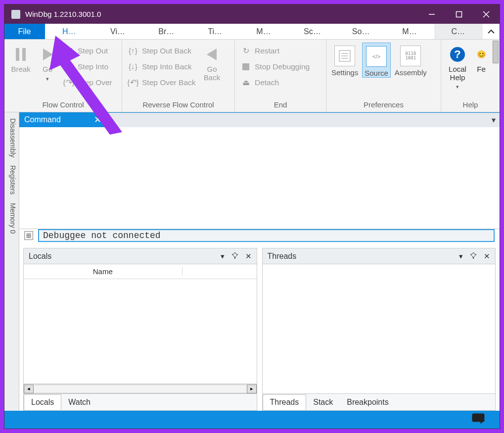  What do you see at coordinates (411, 72) in the screenshot?
I see `assembly-label: Assembly` at bounding box center [411, 72].